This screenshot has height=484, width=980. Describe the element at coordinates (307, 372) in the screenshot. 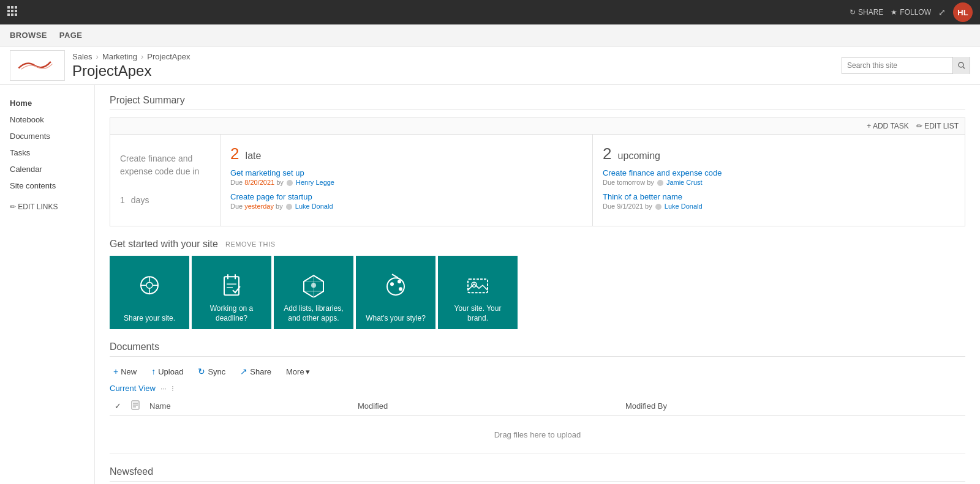

I see `chevron-down-icon: ▾` at that location.